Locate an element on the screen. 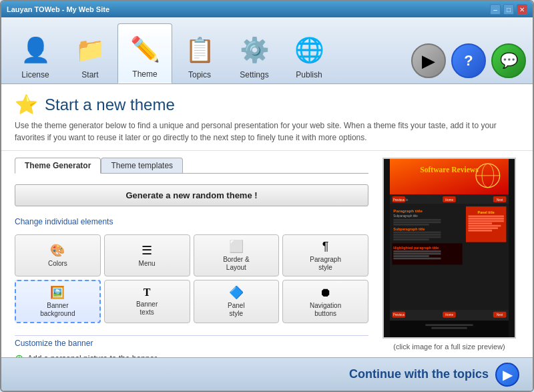  border-layout-label: Border &Layout is located at coordinates (236, 264).